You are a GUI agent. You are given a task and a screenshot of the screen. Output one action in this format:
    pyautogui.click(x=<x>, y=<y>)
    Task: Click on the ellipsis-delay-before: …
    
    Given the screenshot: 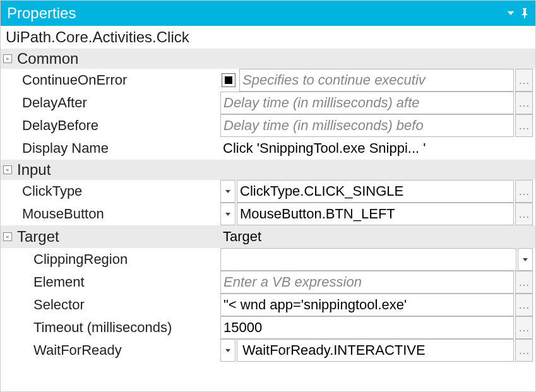 What is the action you would take?
    pyautogui.click(x=524, y=126)
    